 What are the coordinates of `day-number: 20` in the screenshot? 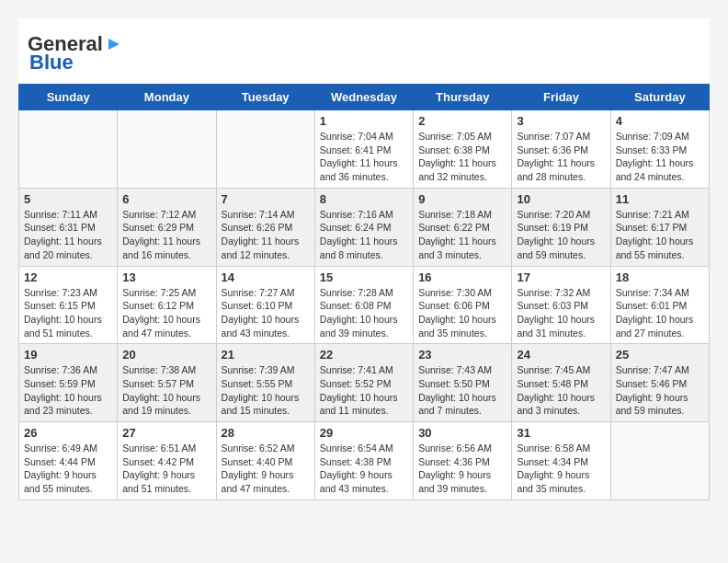 It's located at (166, 355).